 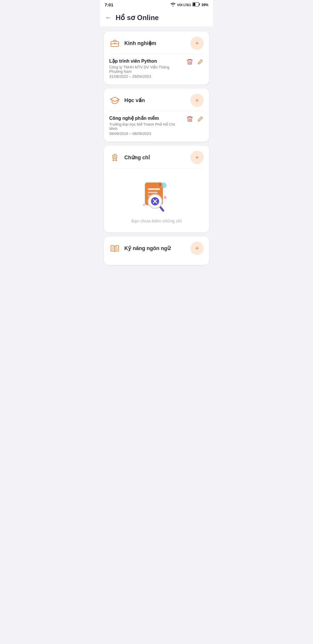 I want to click on edit-hoc-van-button, so click(x=200, y=119).